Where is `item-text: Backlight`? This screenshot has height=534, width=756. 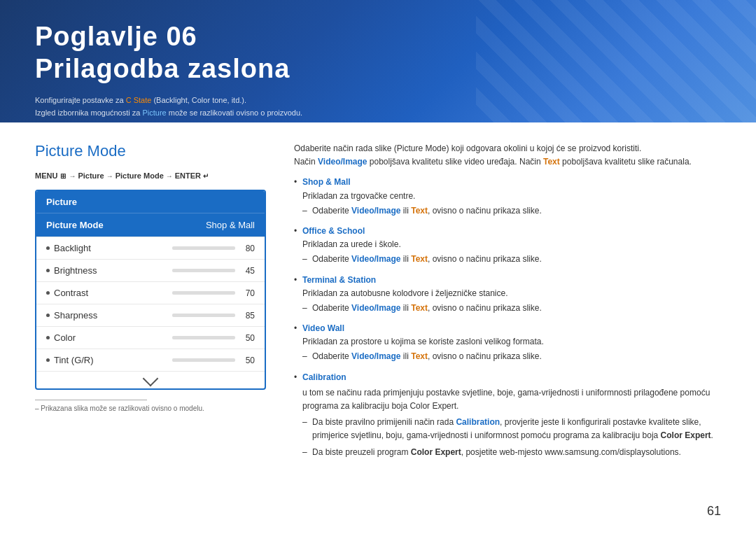
item-text: Backlight is located at coordinates (73, 248).